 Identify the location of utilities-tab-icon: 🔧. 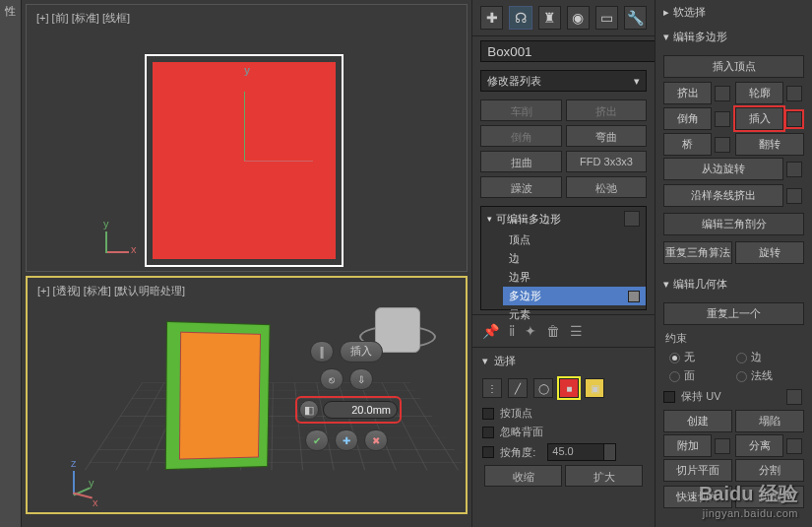
(636, 18).